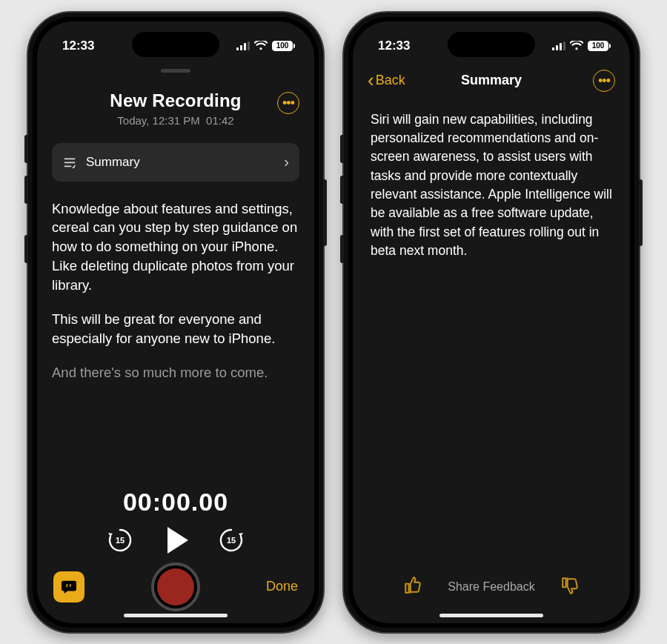 This screenshot has height=644, width=667. I want to click on summary-icon, so click(70, 162).